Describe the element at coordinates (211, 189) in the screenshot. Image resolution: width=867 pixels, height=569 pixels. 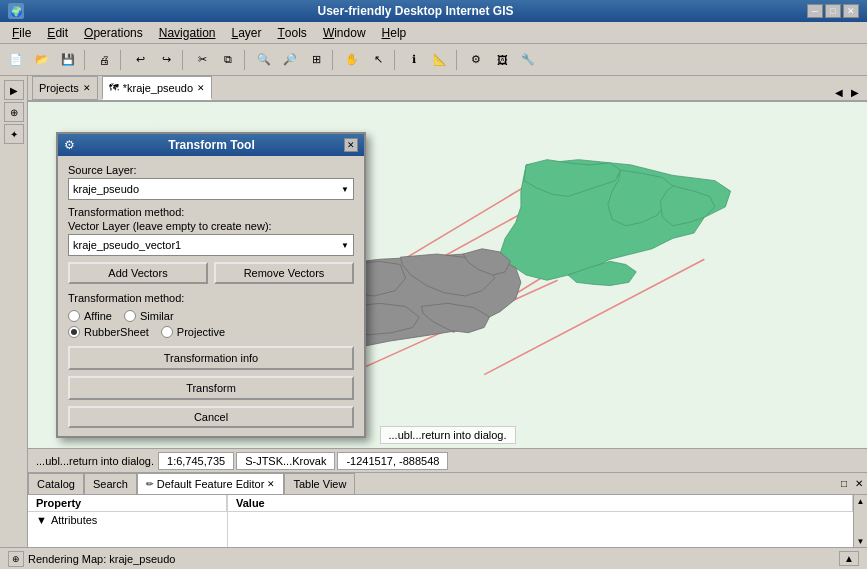
I see `source-layer-select: kraje_pseudo ▼` at that location.